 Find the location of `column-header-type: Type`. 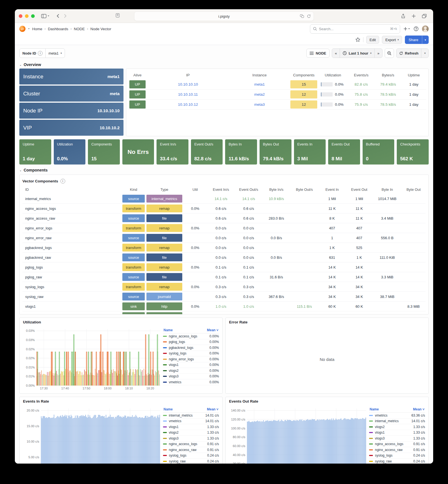

column-header-type: Type is located at coordinates (164, 189).